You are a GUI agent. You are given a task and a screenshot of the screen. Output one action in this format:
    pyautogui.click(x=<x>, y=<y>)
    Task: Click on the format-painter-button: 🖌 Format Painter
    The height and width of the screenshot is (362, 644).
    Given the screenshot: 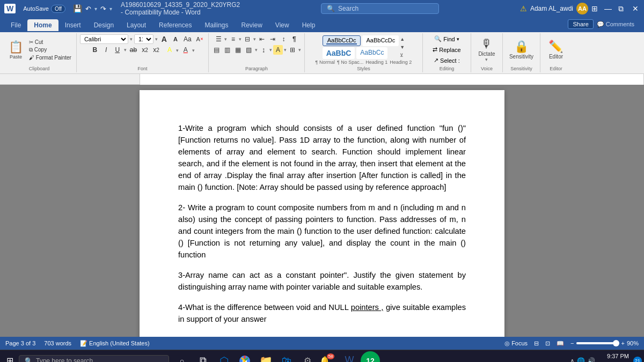 What is the action you would take?
    pyautogui.click(x=50, y=58)
    